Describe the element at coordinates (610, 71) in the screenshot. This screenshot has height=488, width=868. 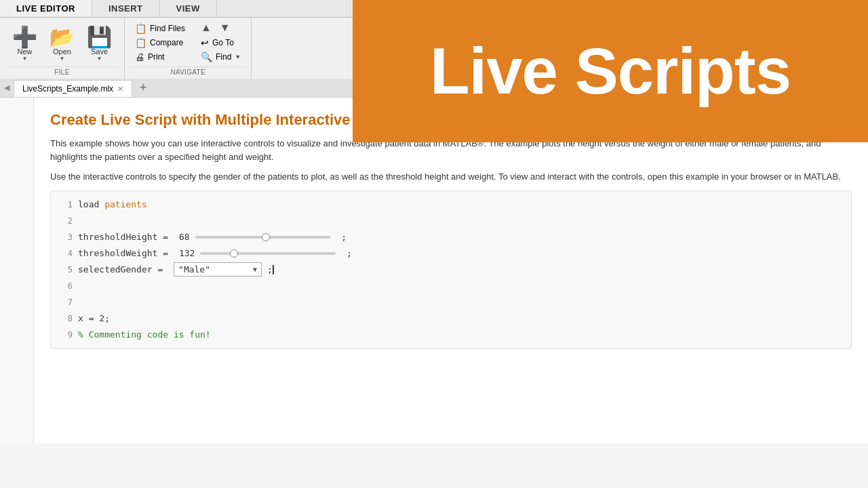
I see `hero-banner-text: Live Scripts` at that location.